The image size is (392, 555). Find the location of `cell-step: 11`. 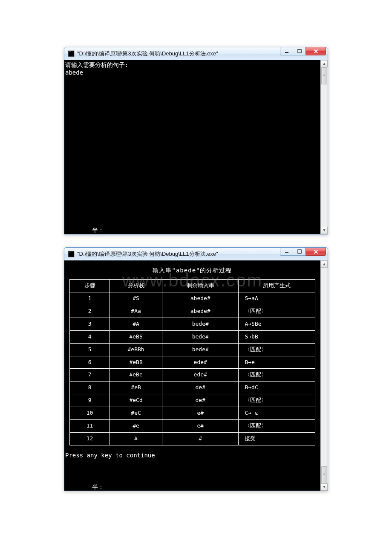

cell-step: 11 is located at coordinates (90, 426).